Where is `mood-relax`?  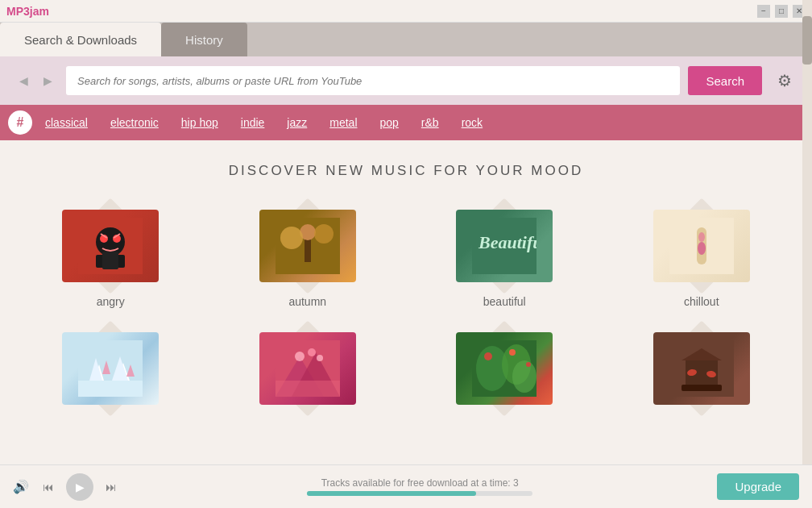
mood-relax is located at coordinates (702, 371).